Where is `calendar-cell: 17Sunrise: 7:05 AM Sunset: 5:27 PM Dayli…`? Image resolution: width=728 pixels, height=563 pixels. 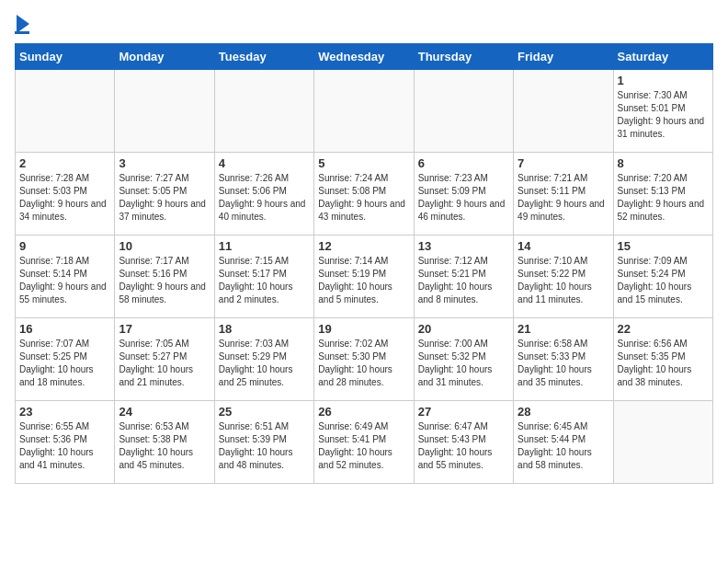 calendar-cell: 17Sunrise: 7:05 AM Sunset: 5:27 PM Dayli… is located at coordinates (165, 360).